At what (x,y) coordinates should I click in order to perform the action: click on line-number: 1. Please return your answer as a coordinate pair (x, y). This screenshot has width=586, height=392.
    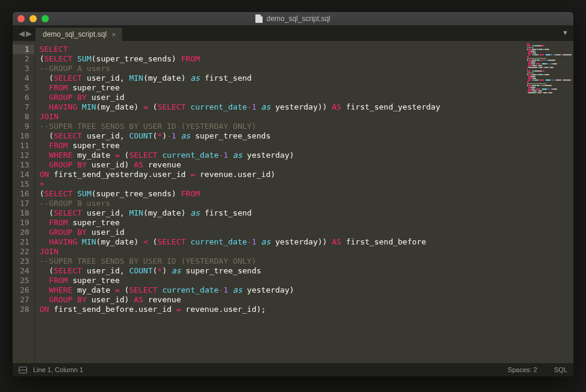
    Looking at the image, I should click on (23, 49).